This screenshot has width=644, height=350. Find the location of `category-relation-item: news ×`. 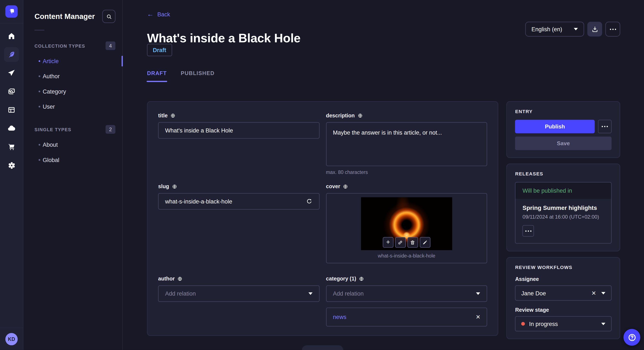

category-relation-item: news × is located at coordinates (406, 317).